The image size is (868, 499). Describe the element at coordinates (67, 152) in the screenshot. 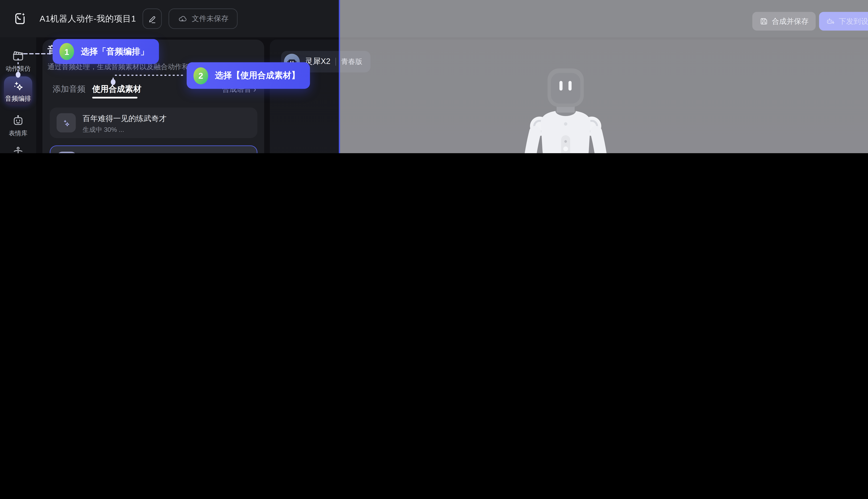

I see `play-icon` at that location.